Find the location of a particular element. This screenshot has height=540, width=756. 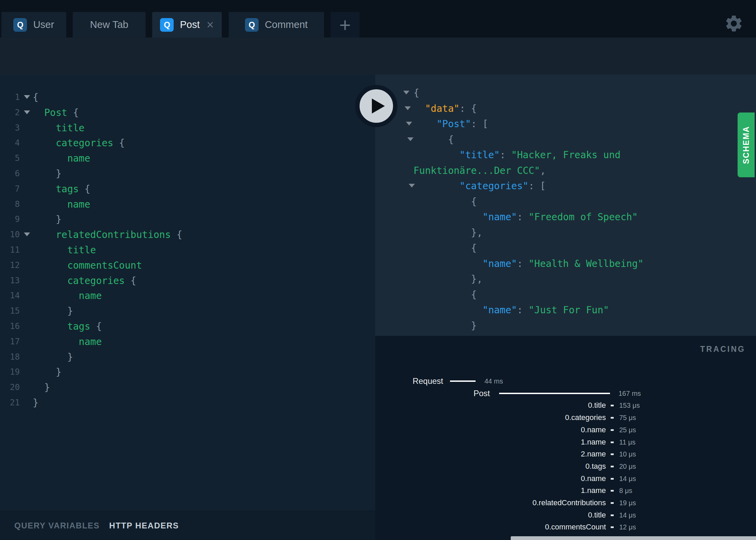

response-line: "categories": [ is located at coordinates (480, 186).